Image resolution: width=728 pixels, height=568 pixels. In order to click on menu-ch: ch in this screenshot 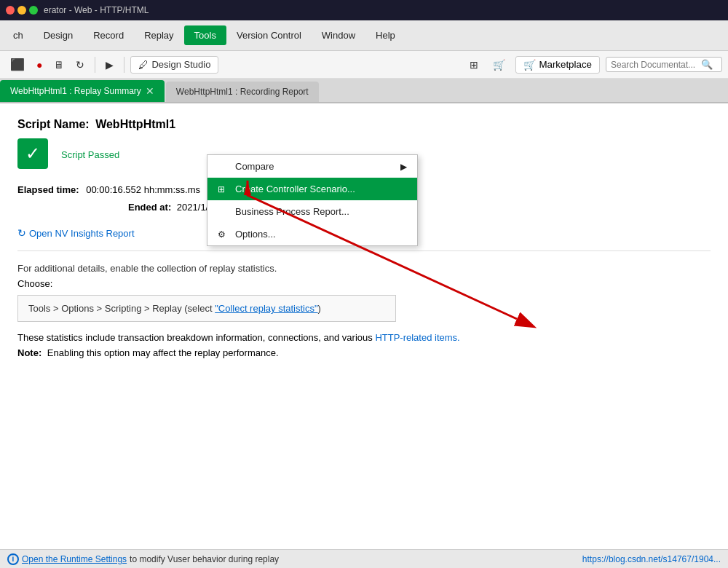, I will do `click(18, 35)`.